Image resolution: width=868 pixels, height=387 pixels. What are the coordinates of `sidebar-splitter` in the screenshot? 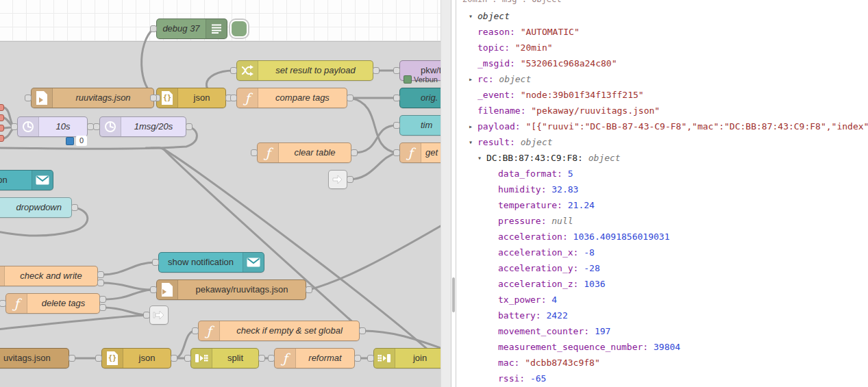 It's located at (451, 193).